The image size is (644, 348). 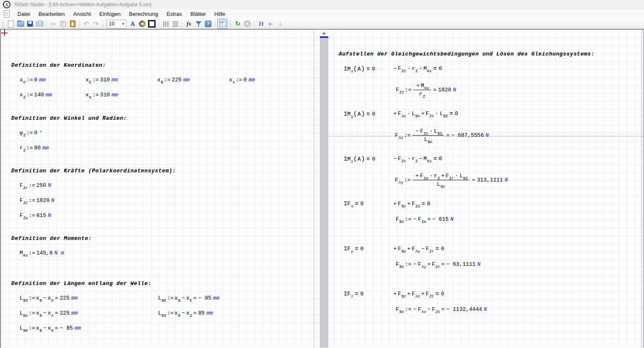 What do you see at coordinates (123, 24) in the screenshot?
I see `chevron-down-icon: ▼` at bounding box center [123, 24].